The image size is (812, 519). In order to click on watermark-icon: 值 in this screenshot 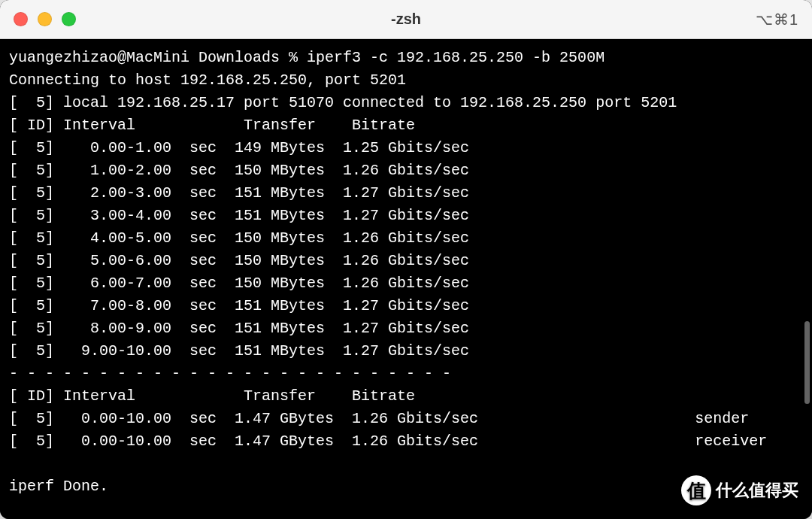, I will do `click(696, 490)`.